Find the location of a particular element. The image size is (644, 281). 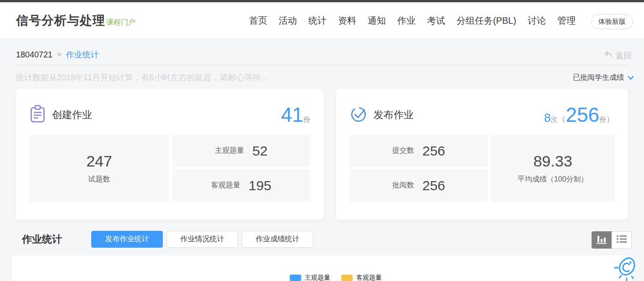

published-total: 8 次 （ 256 份 ） is located at coordinates (579, 115).